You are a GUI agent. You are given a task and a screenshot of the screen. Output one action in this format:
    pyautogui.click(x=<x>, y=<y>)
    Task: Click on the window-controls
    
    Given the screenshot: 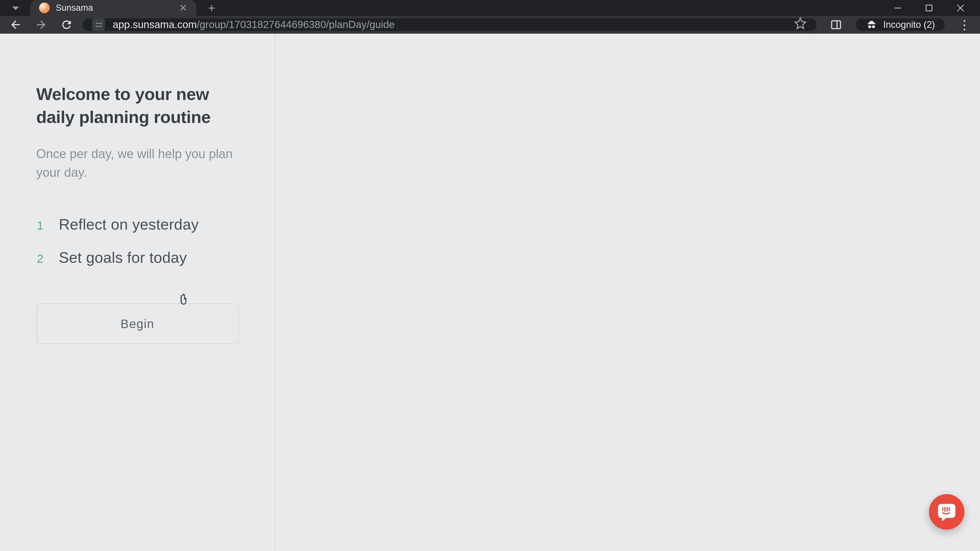 What is the action you would take?
    pyautogui.click(x=931, y=8)
    